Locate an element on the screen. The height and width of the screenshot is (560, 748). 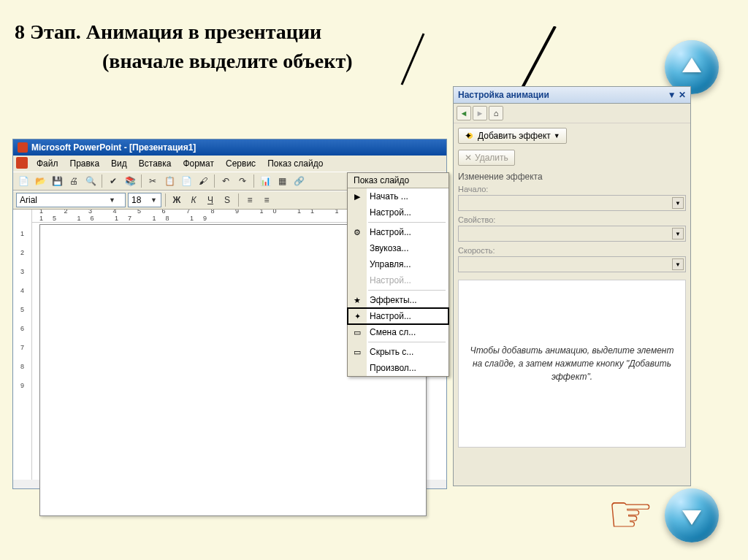
slideshow-dropdown: Показ слайдо ▶Начать ... Настрой... ⚙Нас… is located at coordinates (398, 275).